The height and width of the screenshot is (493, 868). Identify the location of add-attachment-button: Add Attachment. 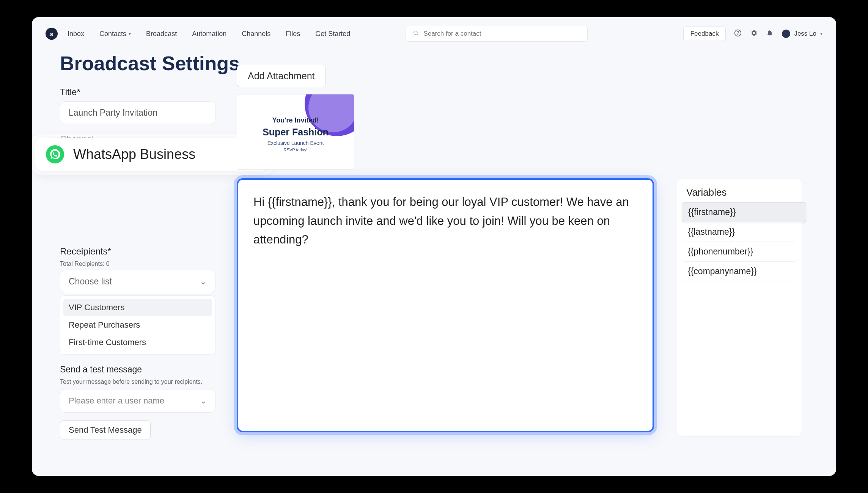
(281, 76).